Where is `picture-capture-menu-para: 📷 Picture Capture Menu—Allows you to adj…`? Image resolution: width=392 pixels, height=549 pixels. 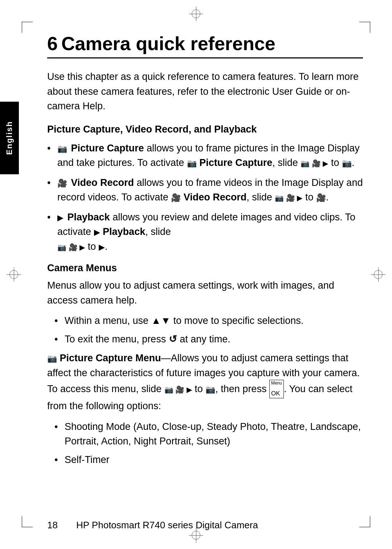 picture-capture-menu-para: 📷 Picture Capture Menu—Allows you to adj… is located at coordinates (205, 382).